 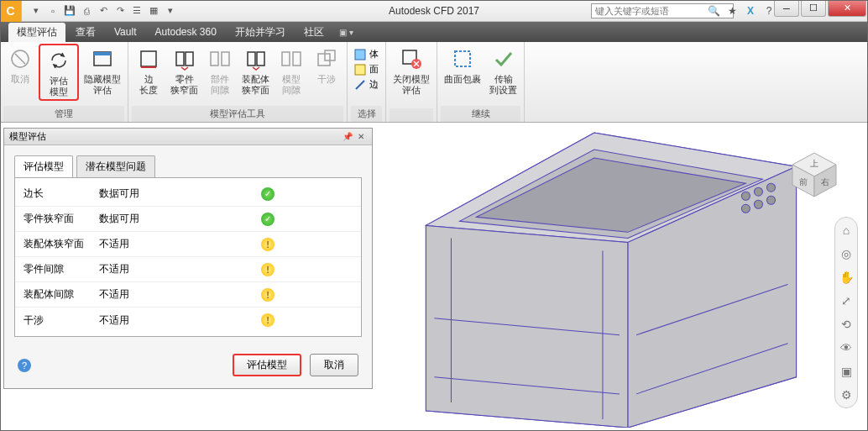 What do you see at coordinates (411, 82) in the screenshot?
I see `ribbon-group-close: 关闭模型 评估` at bounding box center [411, 82].